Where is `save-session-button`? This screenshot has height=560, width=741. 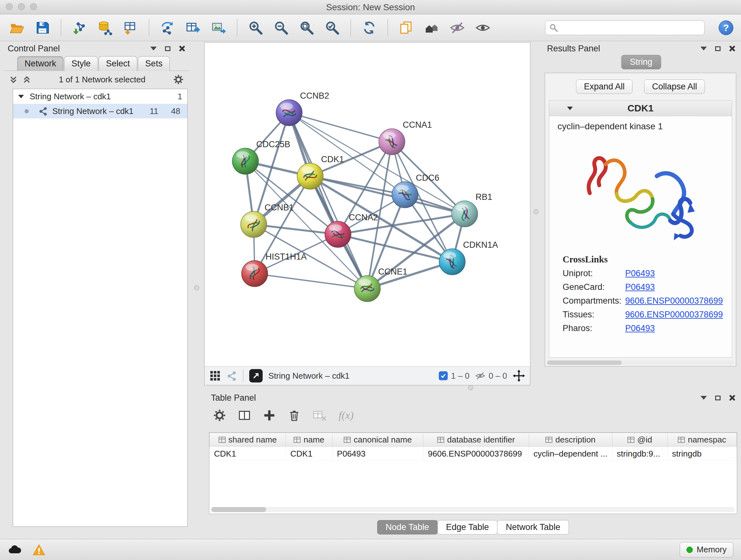 save-session-button is located at coordinates (42, 27).